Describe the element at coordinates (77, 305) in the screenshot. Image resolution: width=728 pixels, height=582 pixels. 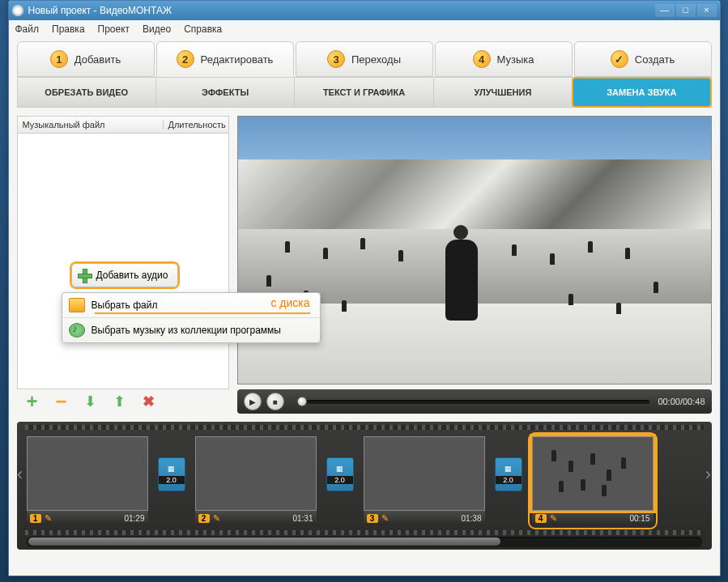
I see `folder-icon` at that location.